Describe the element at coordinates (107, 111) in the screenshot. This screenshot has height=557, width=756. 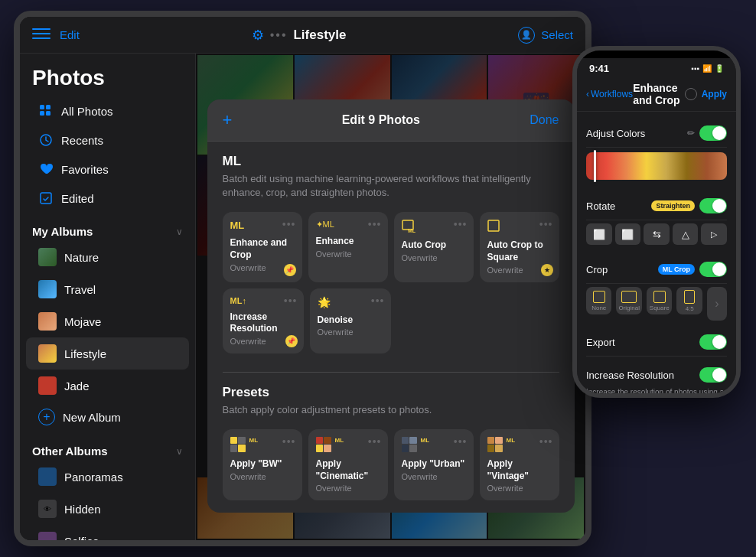
I see `sidebar-item-all-photos: All Photos` at that location.